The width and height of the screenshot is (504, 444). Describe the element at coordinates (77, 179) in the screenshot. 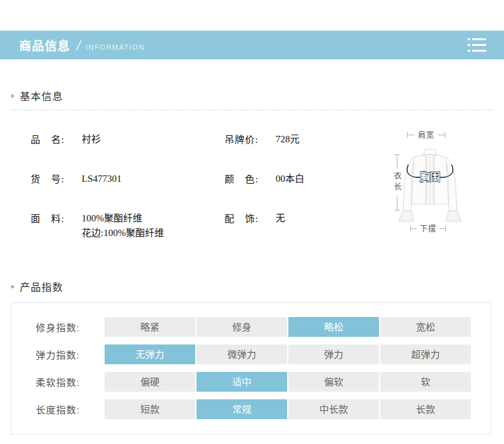

I see `field-item-number: 货 号: LS477301` at that location.